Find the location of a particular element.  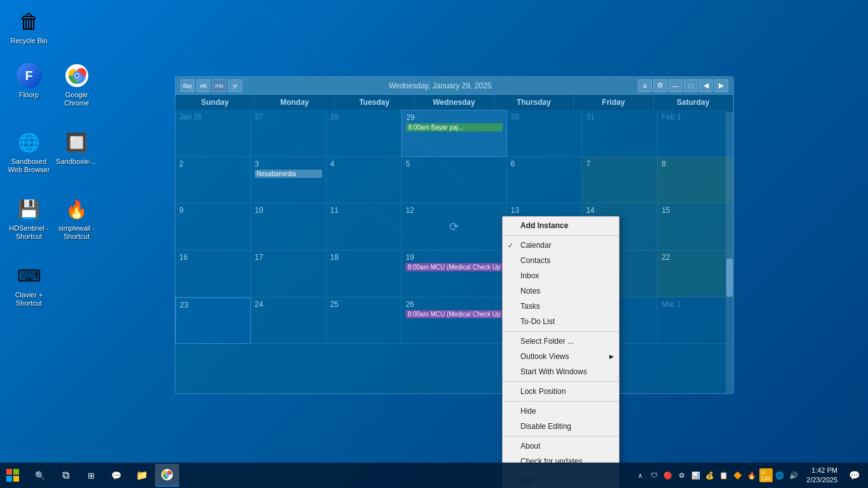

cal-cell: 27 is located at coordinates (288, 133).